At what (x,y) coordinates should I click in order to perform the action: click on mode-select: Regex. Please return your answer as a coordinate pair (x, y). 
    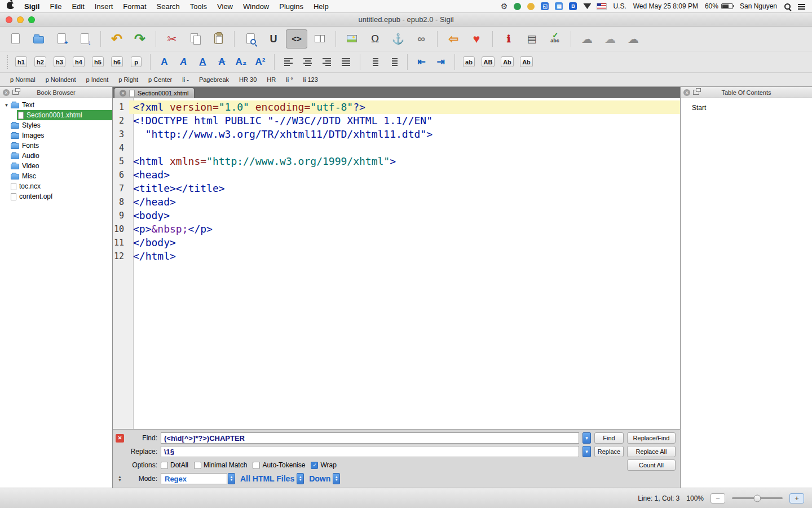
    Looking at the image, I should click on (194, 479).